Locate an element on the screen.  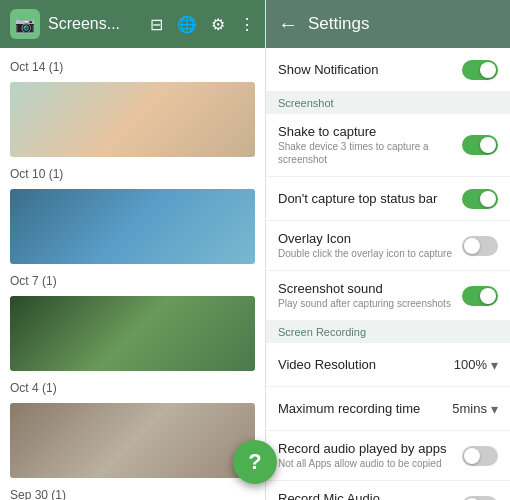
app-icon: 📷 is located at coordinates (25, 24).